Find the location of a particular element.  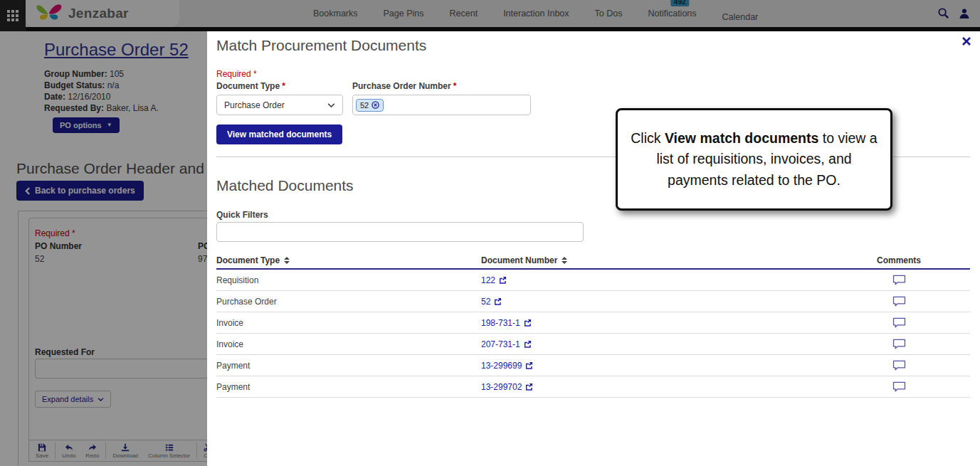

chip-remove-icon is located at coordinates (376, 105).